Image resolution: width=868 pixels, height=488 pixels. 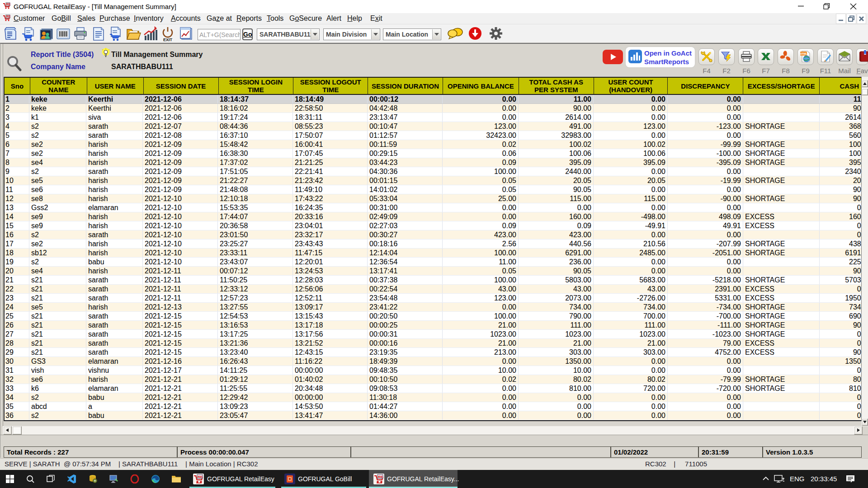 I want to click on svg-text: EXIT, so click(x=168, y=40).